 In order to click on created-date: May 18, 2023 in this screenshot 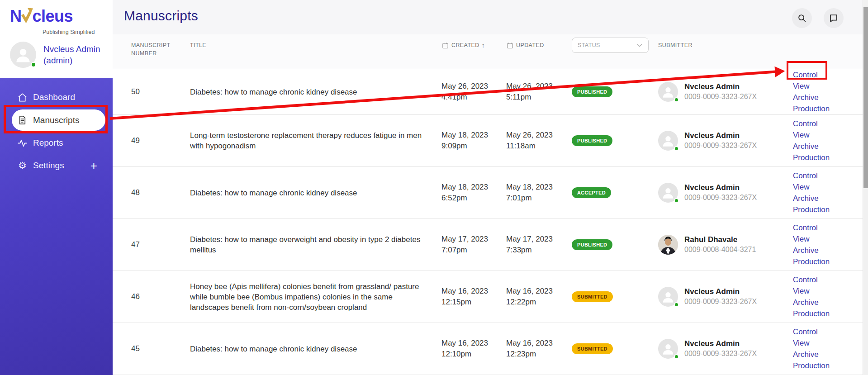, I will do `click(474, 135)`.